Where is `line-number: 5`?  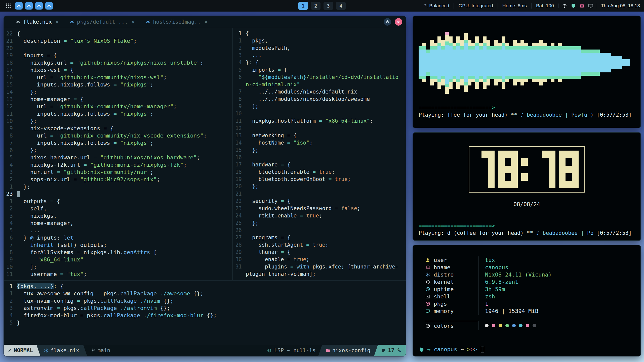 line-number: 5 is located at coordinates (10, 323).